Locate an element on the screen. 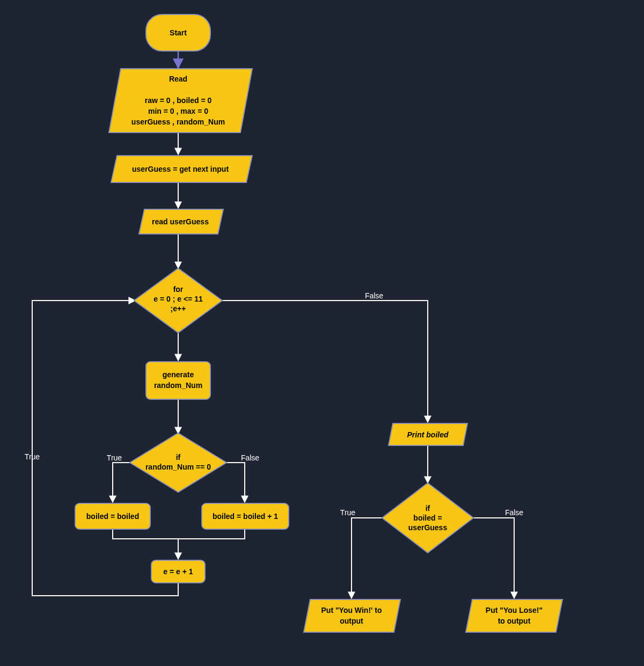  edge-ifrand-false is located at coordinates (235, 482).